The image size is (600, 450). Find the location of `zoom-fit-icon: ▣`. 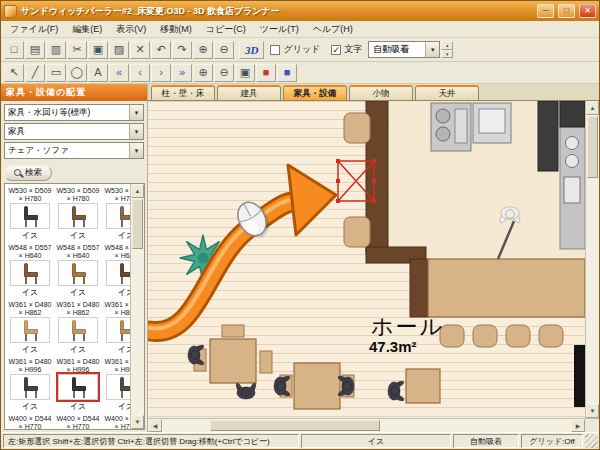

zoom-fit-icon: ▣ is located at coordinates (245, 73).